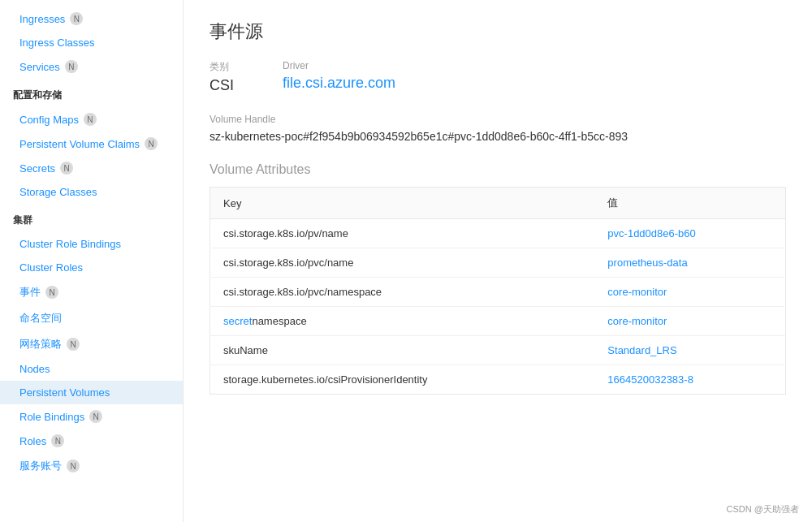 The image size is (812, 522). What do you see at coordinates (91, 416) in the screenshot?
I see `sidebar-item-role-bindings: Role Bindings N` at bounding box center [91, 416].